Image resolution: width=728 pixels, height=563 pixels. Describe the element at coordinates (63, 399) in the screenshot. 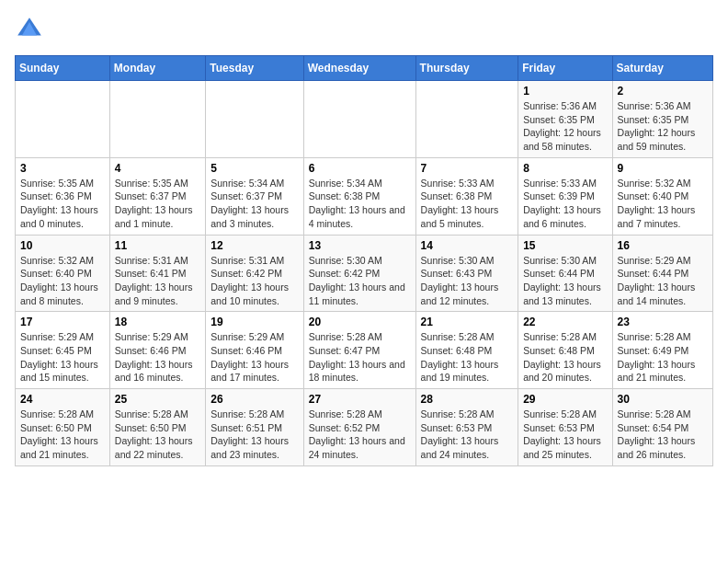

I see `day-number: 24` at that location.